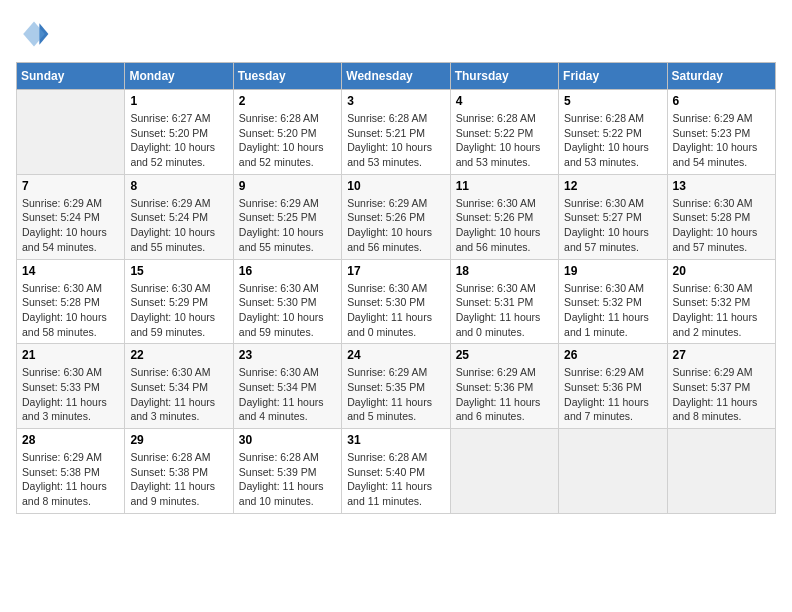  What do you see at coordinates (287, 132) in the screenshot?
I see `calendar-cell: 2Sunrise: 6:28 AMSunset: 5:20 PMDaylight…` at bounding box center [287, 132].